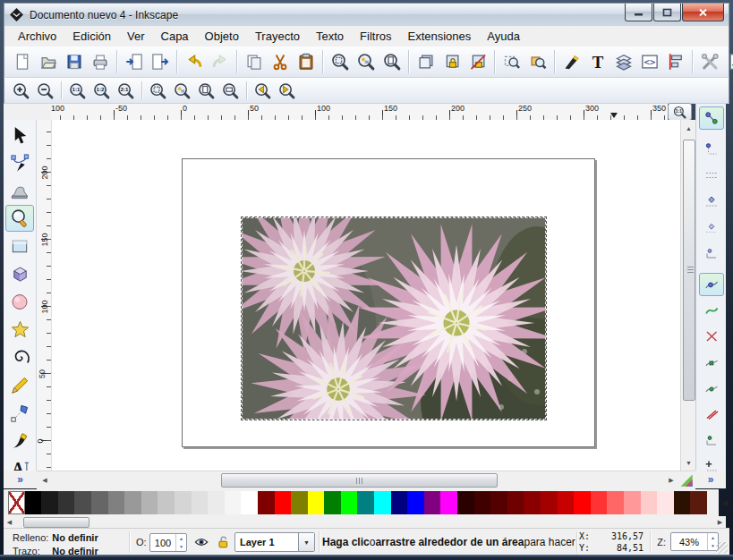  What do you see at coordinates (712, 149) in the screenshot?
I see `snap-bbox-button` at bounding box center [712, 149].